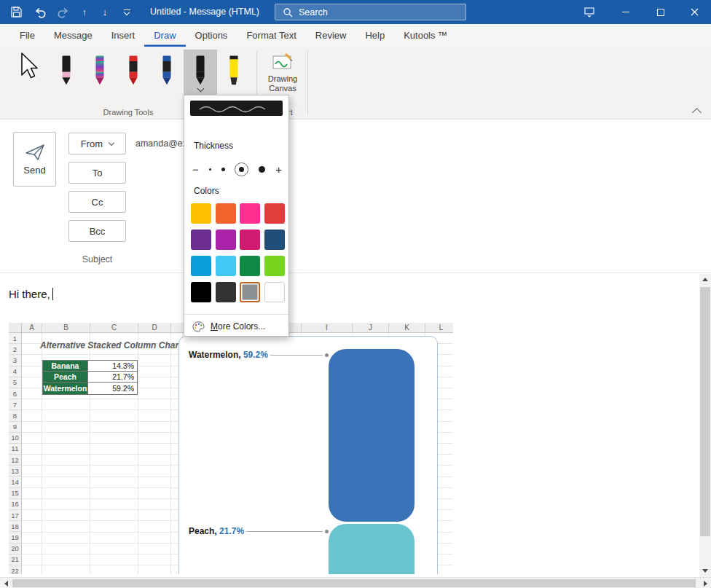 The image size is (711, 588). What do you see at coordinates (98, 144) in the screenshot?
I see `from-button: From` at bounding box center [98, 144].